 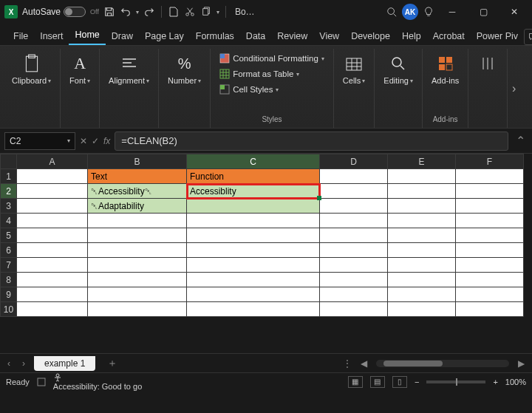 What do you see at coordinates (445, 69) in the screenshot?
I see `addins-button: Add-ins` at bounding box center [445, 69].